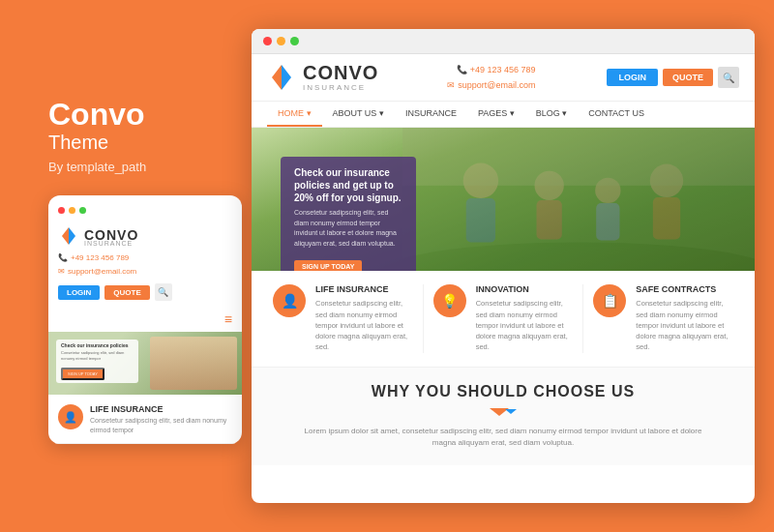  Describe the element at coordinates (358, 114) in the screenshot. I see `nav-about: ABOUT US ▾` at that location.